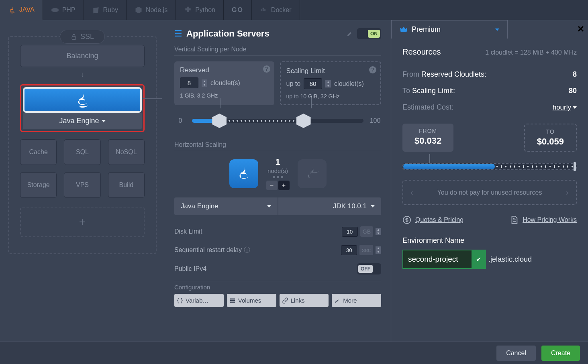 Image resolution: width=588 pixels, height=364 pixels. I want to click on app-server-node: Java Engine, so click(82, 108).